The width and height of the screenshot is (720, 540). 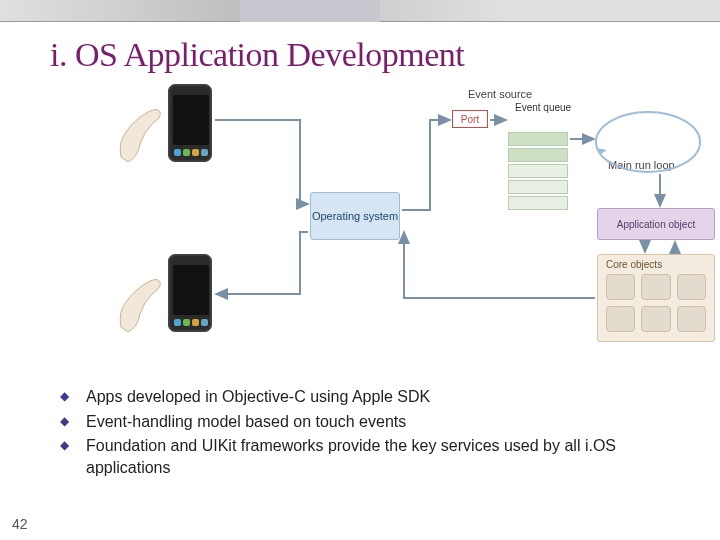 I want to click on accent-strip, so click(x=310, y=11).